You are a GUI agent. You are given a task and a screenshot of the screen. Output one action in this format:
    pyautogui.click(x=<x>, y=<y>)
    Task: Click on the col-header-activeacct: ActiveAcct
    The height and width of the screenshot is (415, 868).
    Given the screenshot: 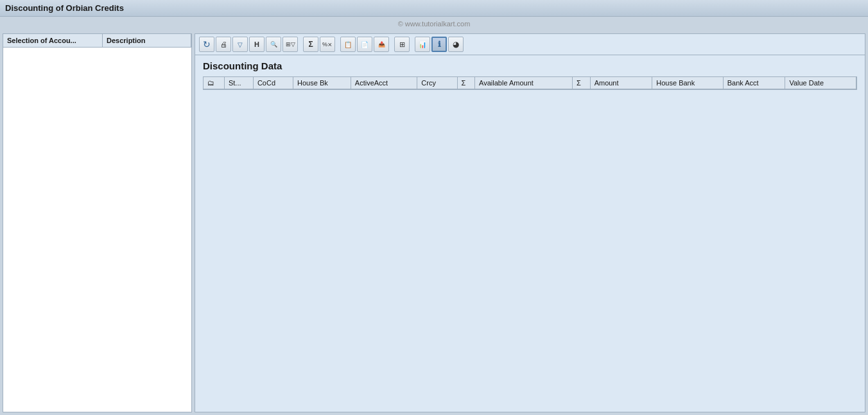 What is the action you would take?
    pyautogui.click(x=384, y=84)
    